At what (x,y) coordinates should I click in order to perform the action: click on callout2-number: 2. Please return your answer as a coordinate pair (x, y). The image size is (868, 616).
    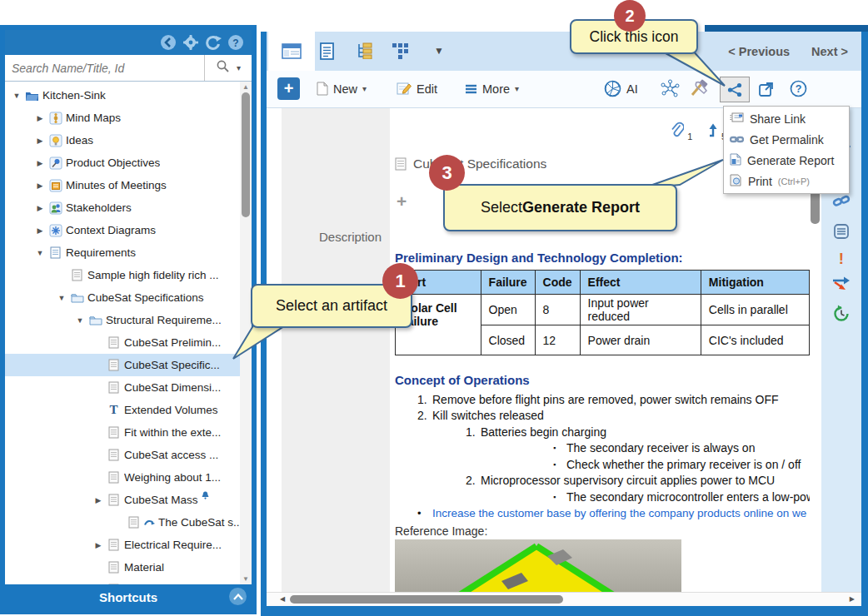
    Looking at the image, I should click on (630, 16).